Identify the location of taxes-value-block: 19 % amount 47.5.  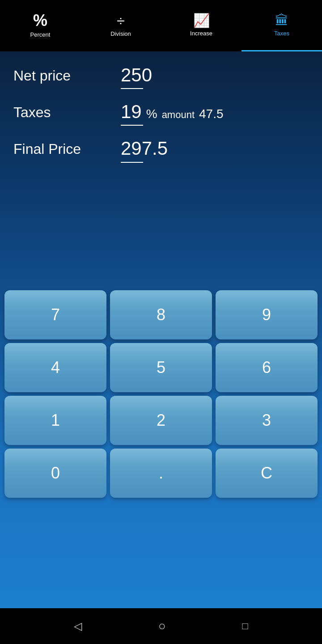
(172, 114).